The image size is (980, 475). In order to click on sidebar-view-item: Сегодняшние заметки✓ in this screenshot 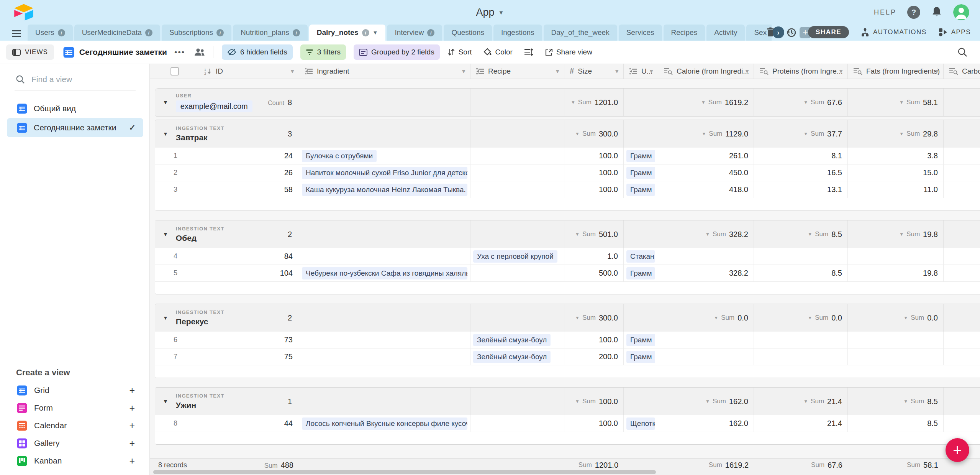, I will do `click(75, 128)`.